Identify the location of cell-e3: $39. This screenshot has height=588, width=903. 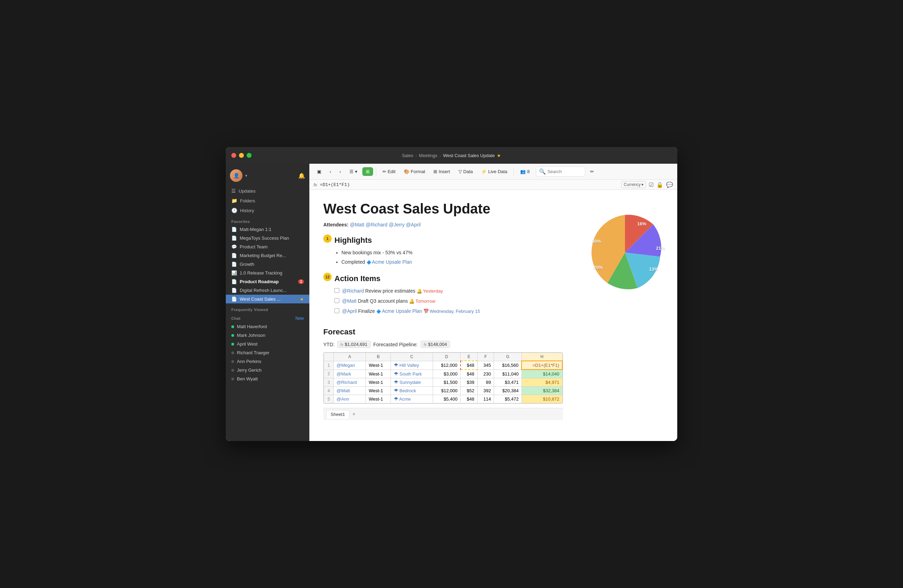
(469, 382).